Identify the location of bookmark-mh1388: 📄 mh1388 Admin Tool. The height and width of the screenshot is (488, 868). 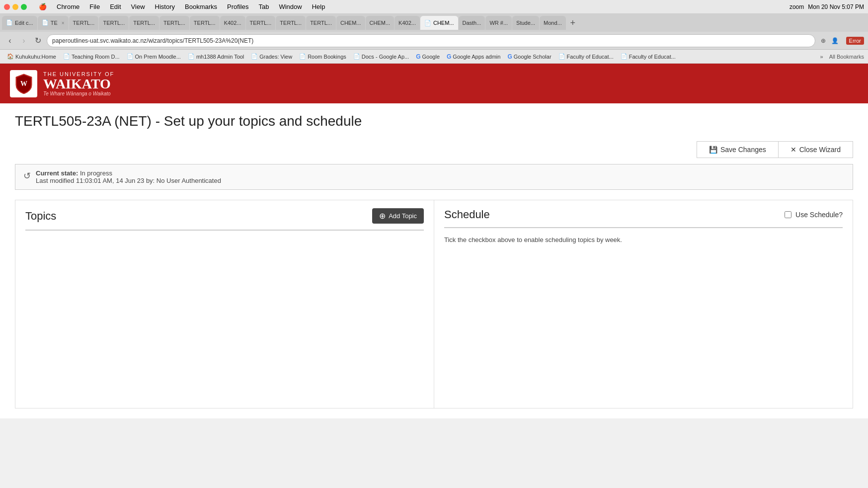
(216, 57).